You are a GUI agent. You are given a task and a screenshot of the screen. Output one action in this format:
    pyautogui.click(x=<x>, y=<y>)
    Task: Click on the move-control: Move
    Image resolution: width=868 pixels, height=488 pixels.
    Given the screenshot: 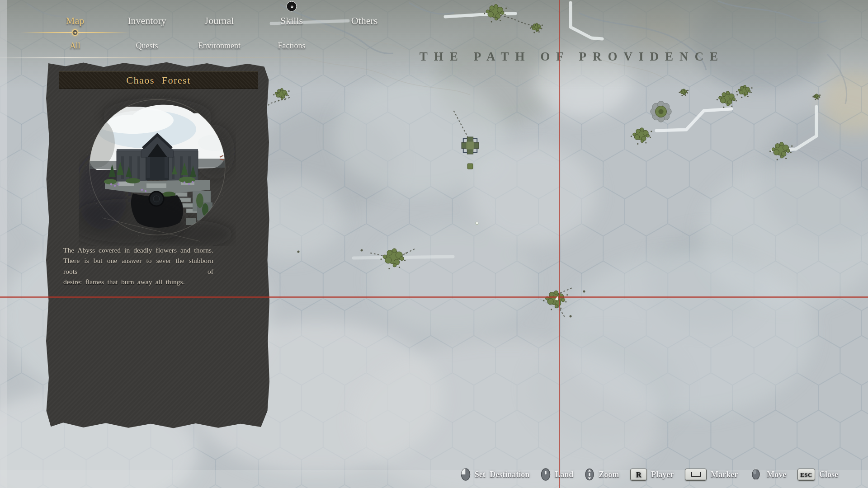 What is the action you would take?
    pyautogui.click(x=768, y=474)
    